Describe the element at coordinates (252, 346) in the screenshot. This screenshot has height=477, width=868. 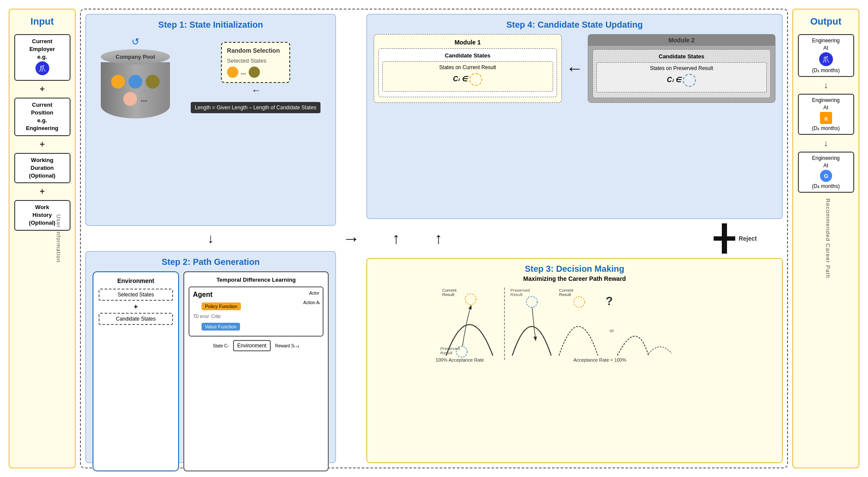
I see `environment-bottom: Environment` at that location.